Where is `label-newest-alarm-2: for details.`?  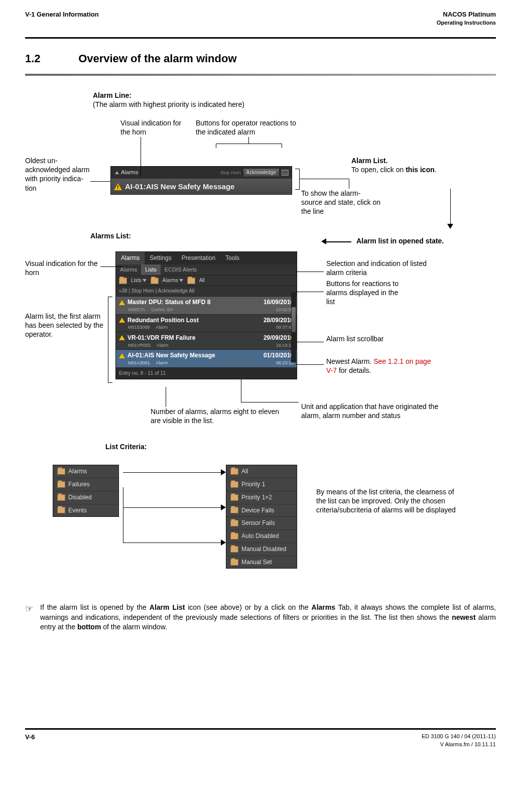
label-newest-alarm-2: for details. is located at coordinates (354, 370).